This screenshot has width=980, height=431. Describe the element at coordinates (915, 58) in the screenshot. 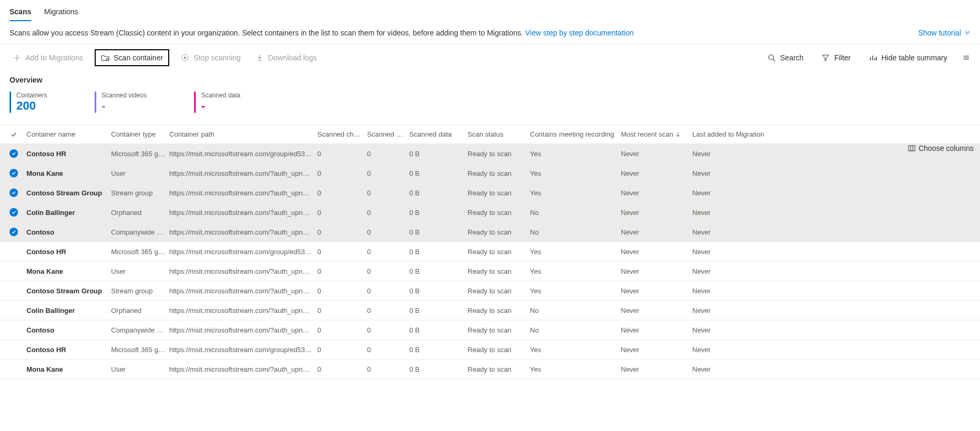

I see `hide-summary-label: Hide table summary` at that location.